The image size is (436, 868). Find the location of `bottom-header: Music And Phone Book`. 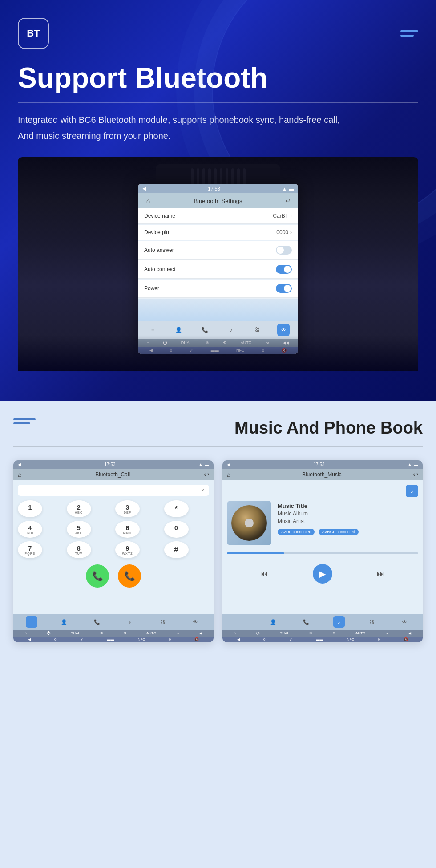

bottom-header: Music And Phone Book is located at coordinates (218, 428).